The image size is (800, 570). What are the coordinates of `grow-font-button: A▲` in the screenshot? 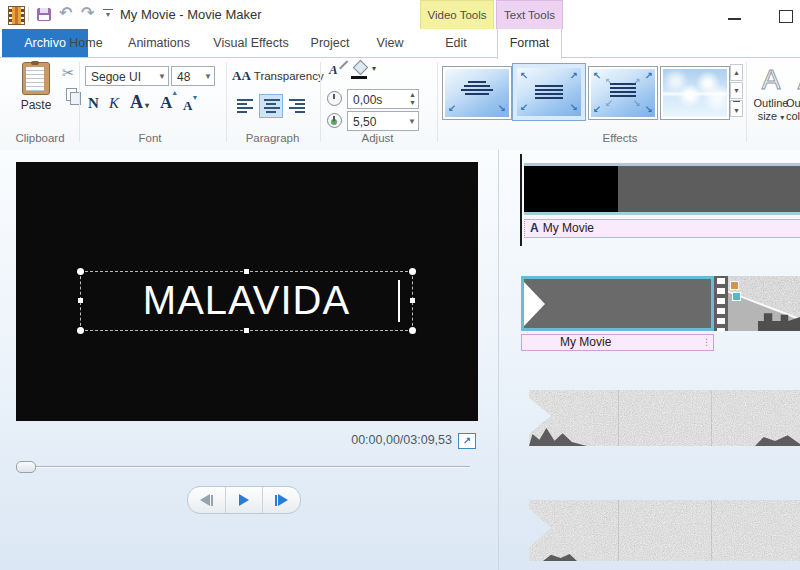 It's located at (166, 103).